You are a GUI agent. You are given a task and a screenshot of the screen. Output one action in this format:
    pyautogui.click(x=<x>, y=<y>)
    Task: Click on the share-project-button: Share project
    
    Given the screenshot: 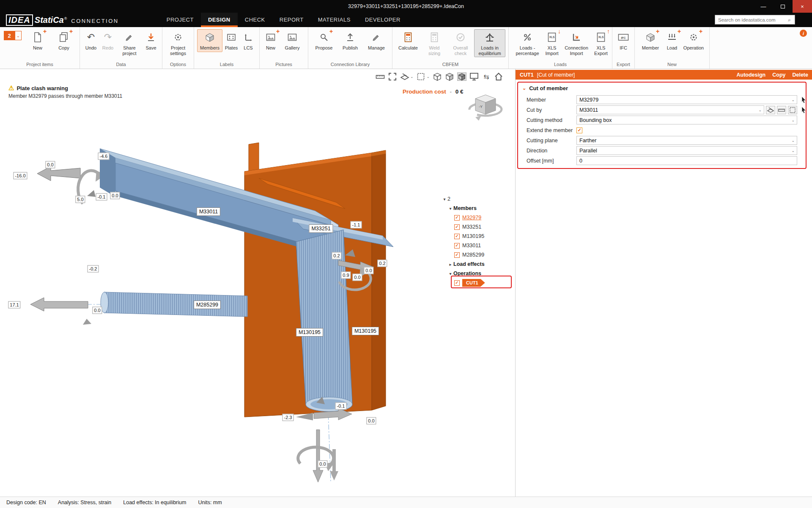 What is the action you would take?
    pyautogui.click(x=129, y=43)
    